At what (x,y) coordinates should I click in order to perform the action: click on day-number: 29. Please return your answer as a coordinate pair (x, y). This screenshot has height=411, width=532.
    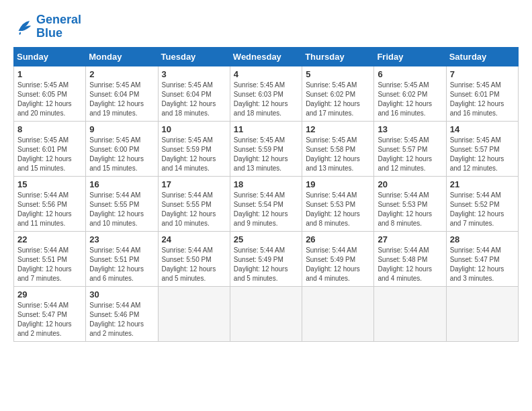
    Looking at the image, I should click on (50, 294).